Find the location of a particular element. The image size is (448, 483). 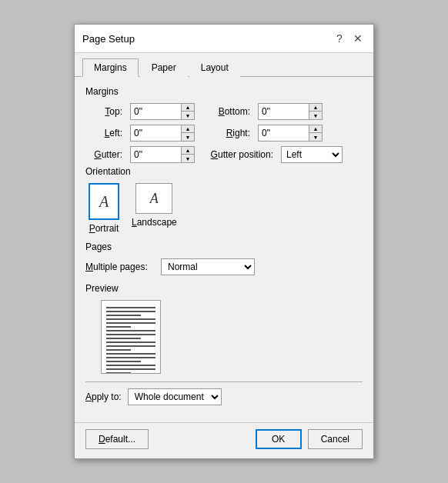

gutter-field-row: Gutter: ▲ ▼ is located at coordinates (140, 155).